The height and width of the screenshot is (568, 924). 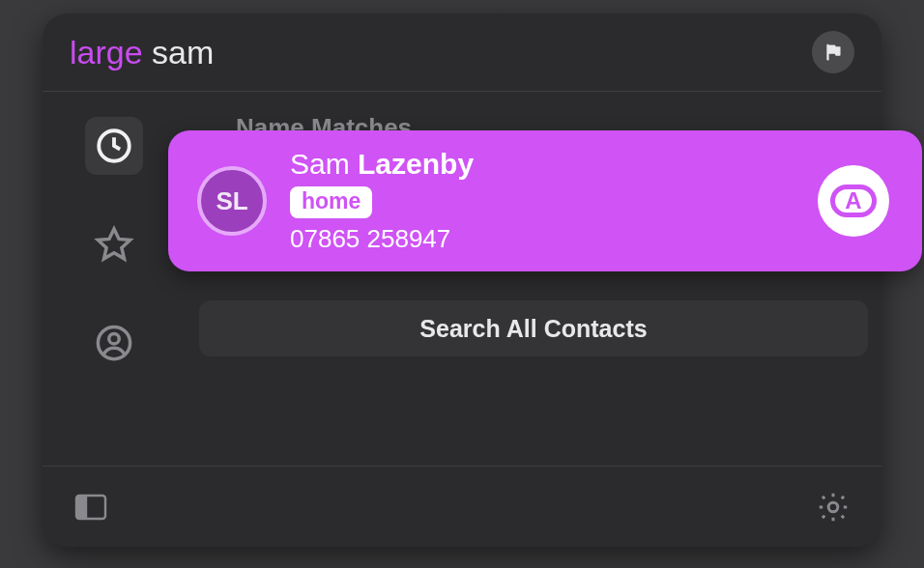 What do you see at coordinates (114, 146) in the screenshot?
I see `sidebar-item-recent` at bounding box center [114, 146].